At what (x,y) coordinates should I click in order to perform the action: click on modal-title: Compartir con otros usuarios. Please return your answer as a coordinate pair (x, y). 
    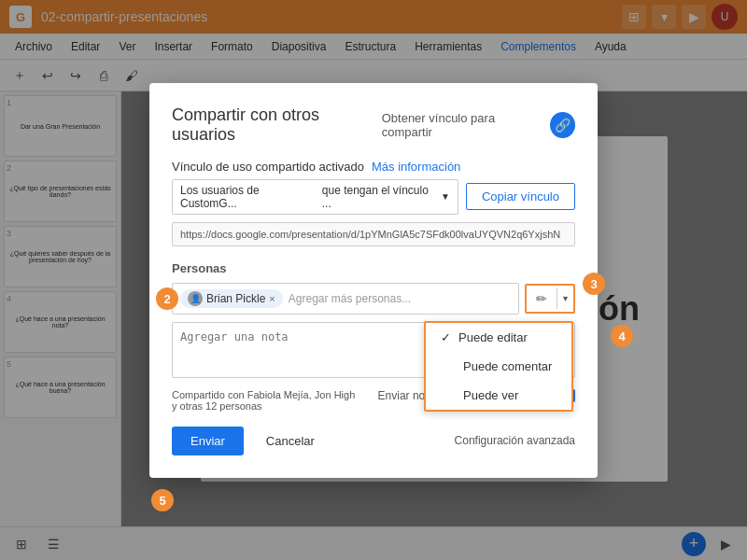
    Looking at the image, I should click on (276, 125).